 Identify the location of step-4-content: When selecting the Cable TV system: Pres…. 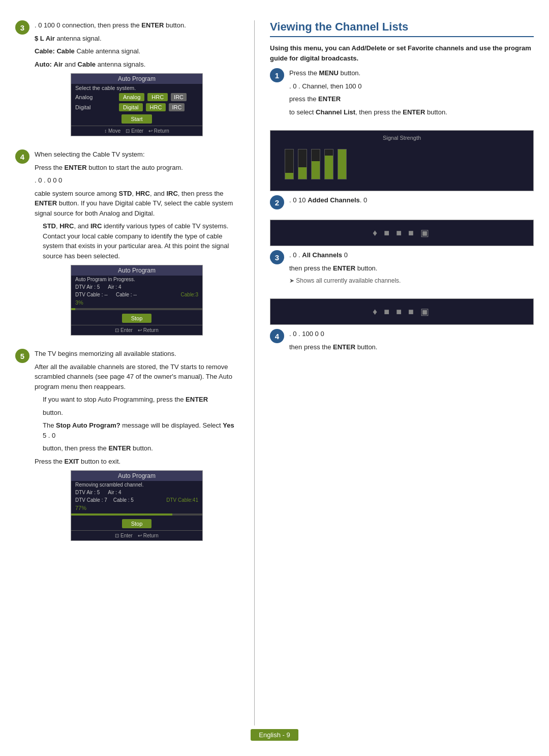
(137, 245).